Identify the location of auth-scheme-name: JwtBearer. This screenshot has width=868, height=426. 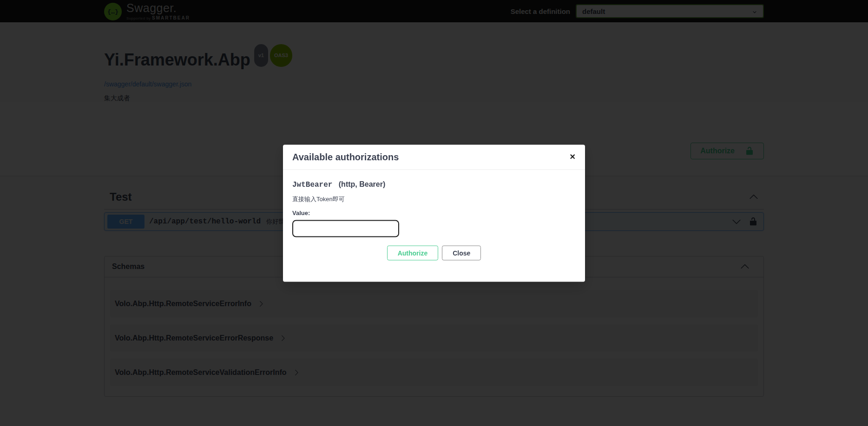
(312, 184).